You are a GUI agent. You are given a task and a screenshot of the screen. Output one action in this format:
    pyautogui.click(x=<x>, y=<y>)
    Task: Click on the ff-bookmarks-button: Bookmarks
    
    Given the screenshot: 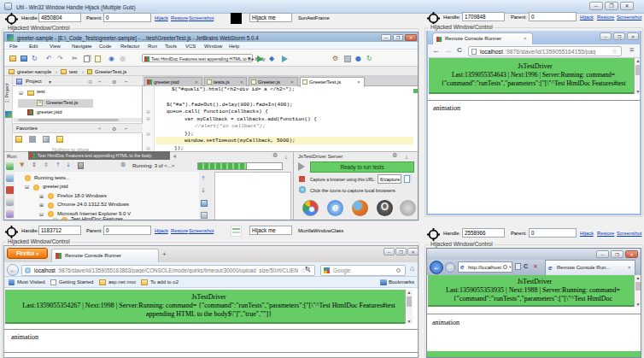 What is the action you would take?
    pyautogui.click(x=401, y=282)
    